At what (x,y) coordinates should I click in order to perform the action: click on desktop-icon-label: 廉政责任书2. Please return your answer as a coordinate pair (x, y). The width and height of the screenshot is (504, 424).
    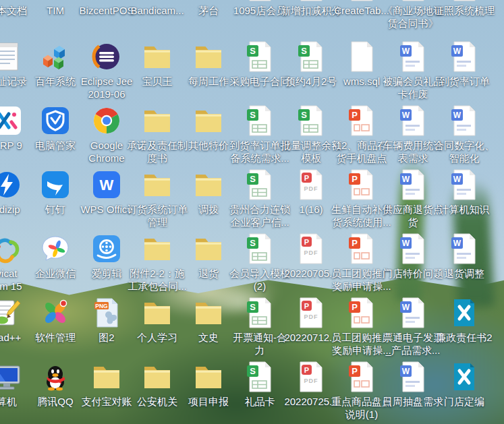
    Looking at the image, I should click on (464, 337).